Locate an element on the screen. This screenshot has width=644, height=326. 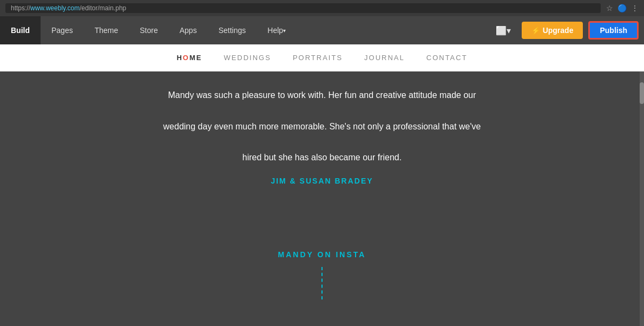
nav-apps: Apps is located at coordinates (188, 30).